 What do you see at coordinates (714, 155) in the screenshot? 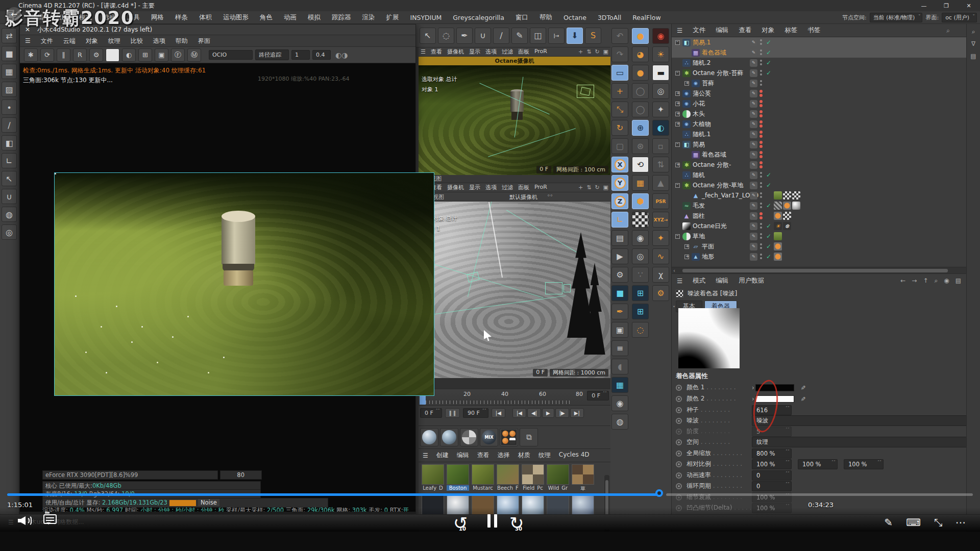
I see `object-label: 着色器域` at bounding box center [714, 155].